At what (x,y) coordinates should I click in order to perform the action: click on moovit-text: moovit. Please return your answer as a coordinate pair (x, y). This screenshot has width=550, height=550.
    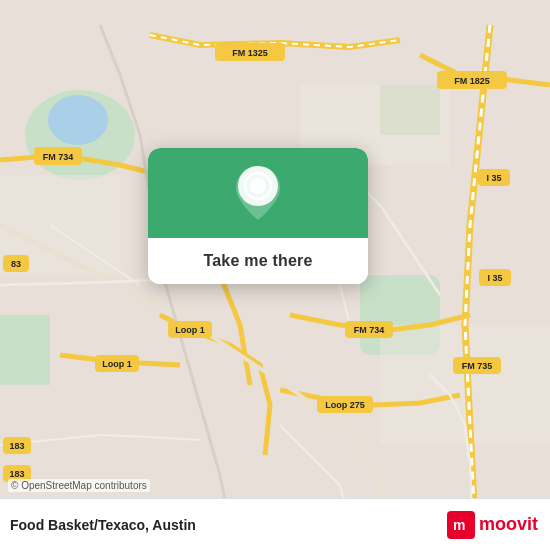
    Looking at the image, I should click on (508, 524).